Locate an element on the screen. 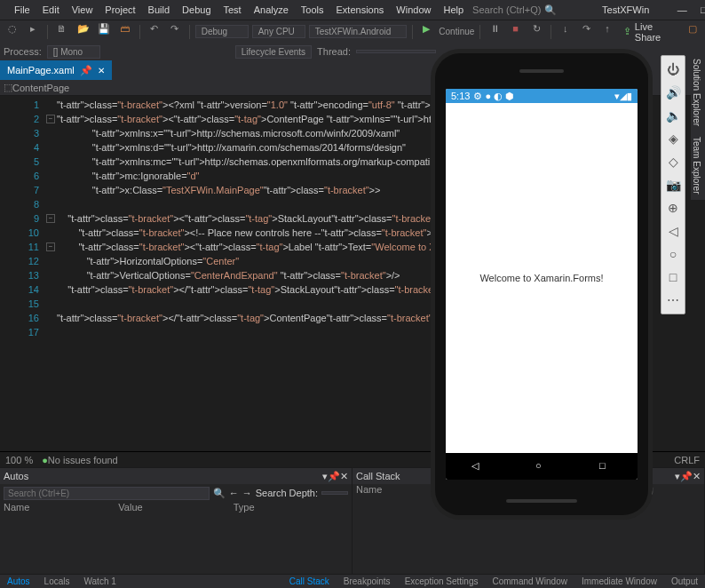  target-dropdown: TestXFWin.Android is located at coordinates (358, 32).